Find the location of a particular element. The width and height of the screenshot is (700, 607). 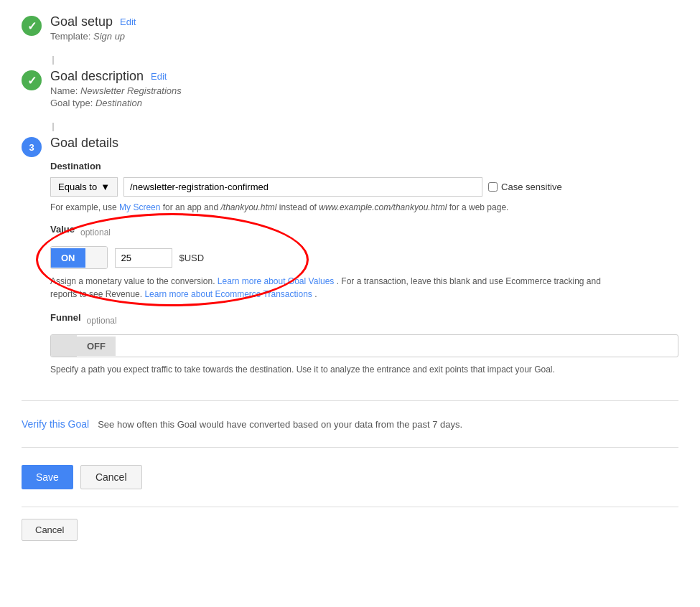

step2-type-label: Goal type: is located at coordinates (72, 103).